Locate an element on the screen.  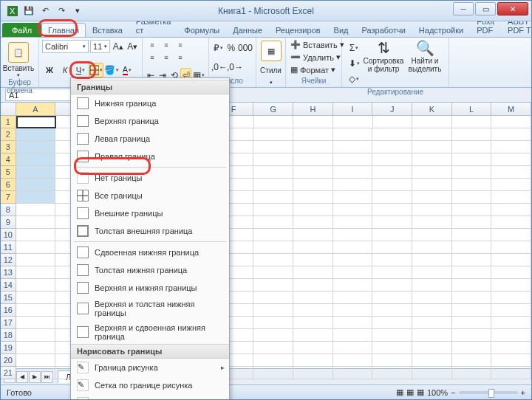
font-color-button: A▾ is located at coordinates (127, 70).